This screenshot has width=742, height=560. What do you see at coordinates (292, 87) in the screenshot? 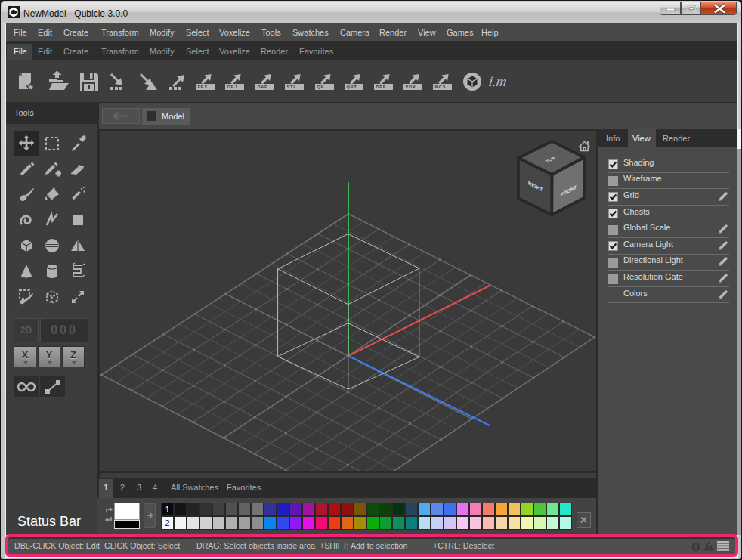
I see `svg-text: STL` at bounding box center [292, 87].